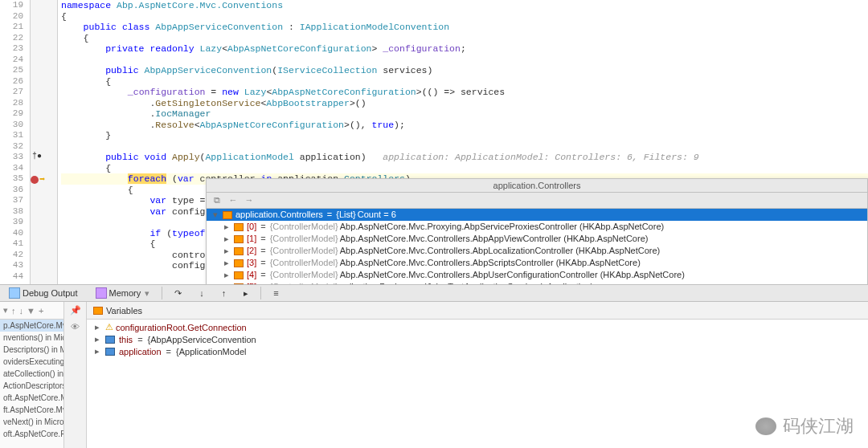 Image resolution: width=868 pixels, height=448 pixels. What do you see at coordinates (224, 293) in the screenshot?
I see `step-out-icon: ↑` at bounding box center [224, 293].